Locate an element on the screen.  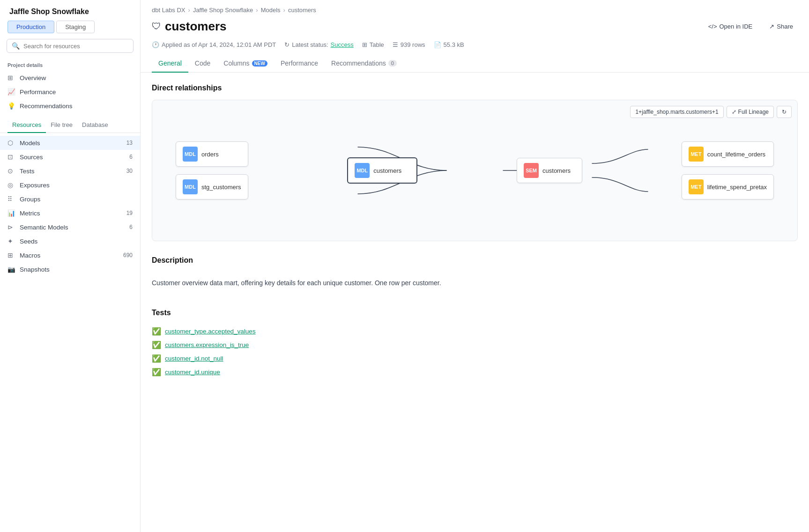
macros-icon: ⊞ is located at coordinates (11, 255).